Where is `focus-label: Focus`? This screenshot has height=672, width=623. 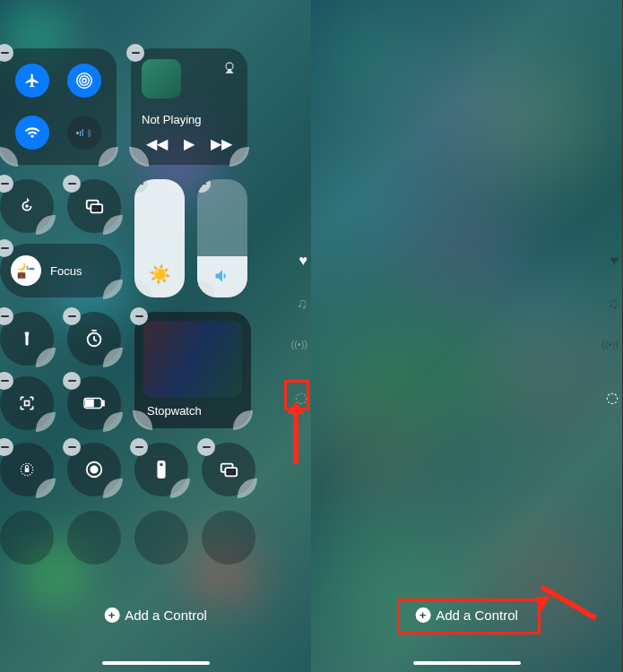
focus-label: Focus is located at coordinates (66, 271).